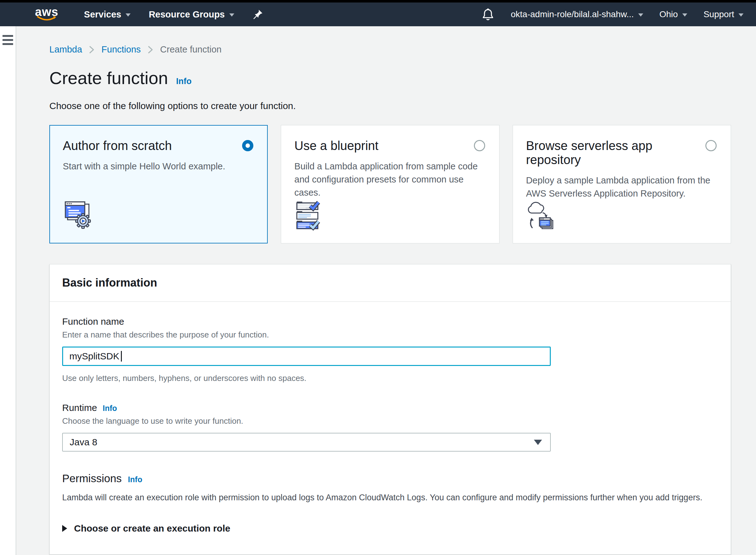 Image resolution: width=756 pixels, height=555 pixels. What do you see at coordinates (719, 14) in the screenshot?
I see `support-label: Support` at bounding box center [719, 14].